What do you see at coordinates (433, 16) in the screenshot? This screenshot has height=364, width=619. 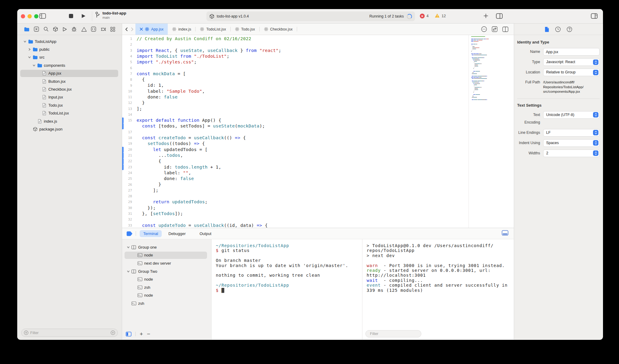 I see `issue-badges: ✕ 4 12` at bounding box center [433, 16].